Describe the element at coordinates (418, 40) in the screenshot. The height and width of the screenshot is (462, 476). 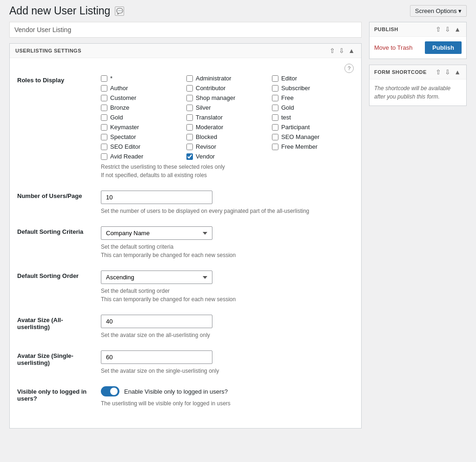
I see `publish-panel: PUBLISH ⇧ ⇩ ▲ Move to Trash Publish` at that location.